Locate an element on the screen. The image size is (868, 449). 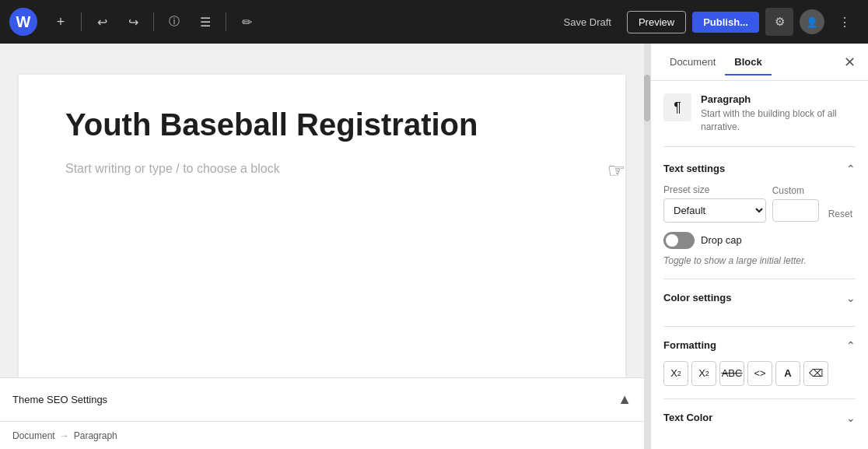
info-button: ⓘ is located at coordinates (174, 22).